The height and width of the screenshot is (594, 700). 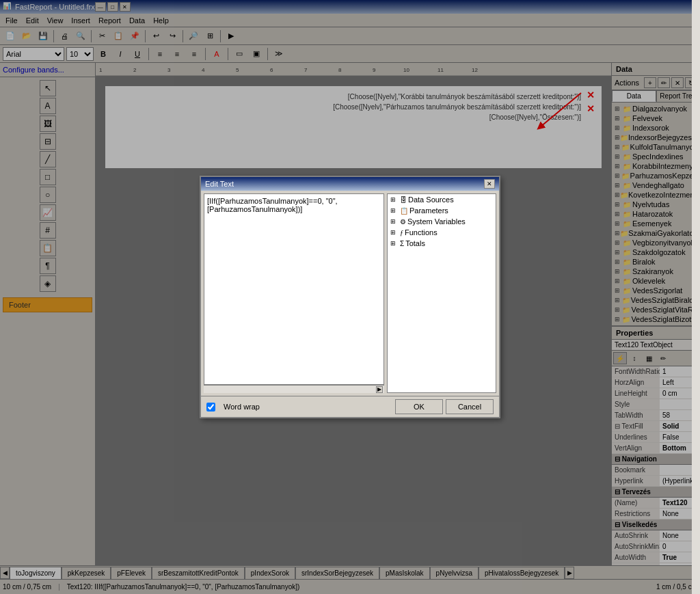 What do you see at coordinates (350, 184) in the screenshot?
I see `dialog-titlebar: Edit Text ✕` at bounding box center [350, 184].